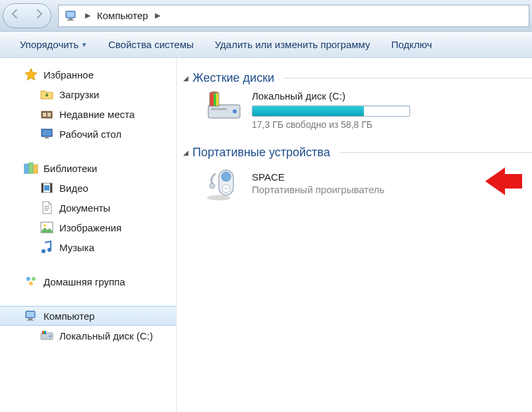 The image size is (532, 412). Describe the element at coordinates (88, 74) in the screenshot. I see `sidebar-item-favorites: Избранное` at that location.